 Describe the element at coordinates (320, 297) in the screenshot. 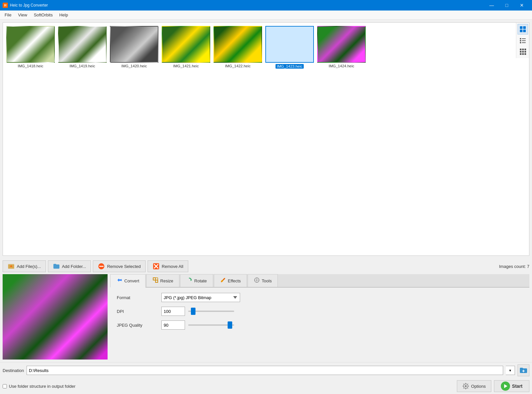

I see `format-row: Format JPG (*.jpg) JPEG Bitmap PNG (*.pn…` at that location.